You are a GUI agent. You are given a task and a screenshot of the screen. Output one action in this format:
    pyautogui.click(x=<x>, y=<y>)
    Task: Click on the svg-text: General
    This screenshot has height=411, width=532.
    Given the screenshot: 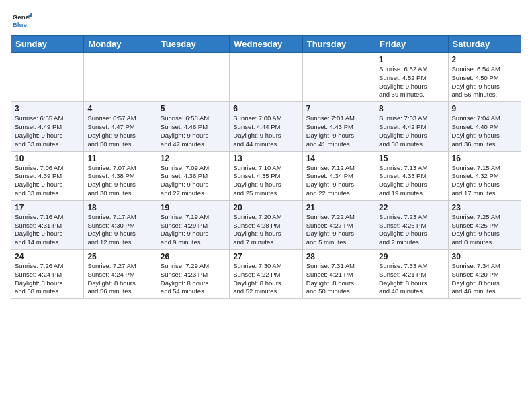 What is the action you would take?
    pyautogui.click(x=23, y=17)
    